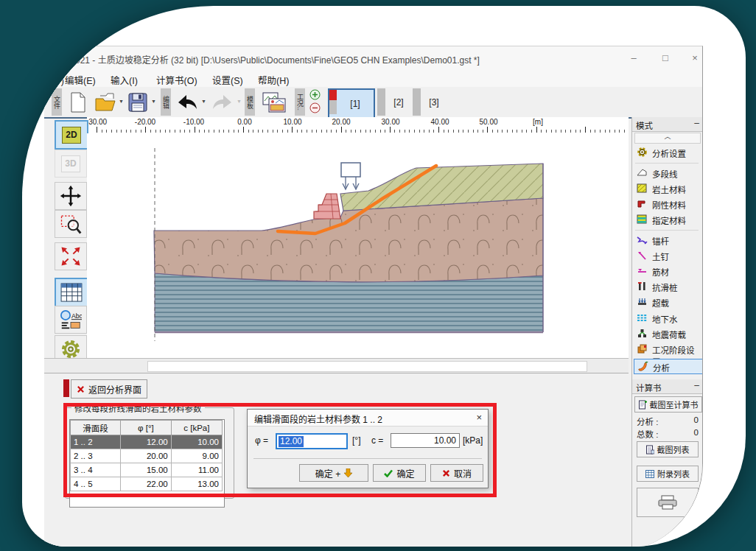 The height and width of the screenshot is (551, 756). What do you see at coordinates (367, 367) in the screenshot?
I see `scrollbar-track` at bounding box center [367, 367].